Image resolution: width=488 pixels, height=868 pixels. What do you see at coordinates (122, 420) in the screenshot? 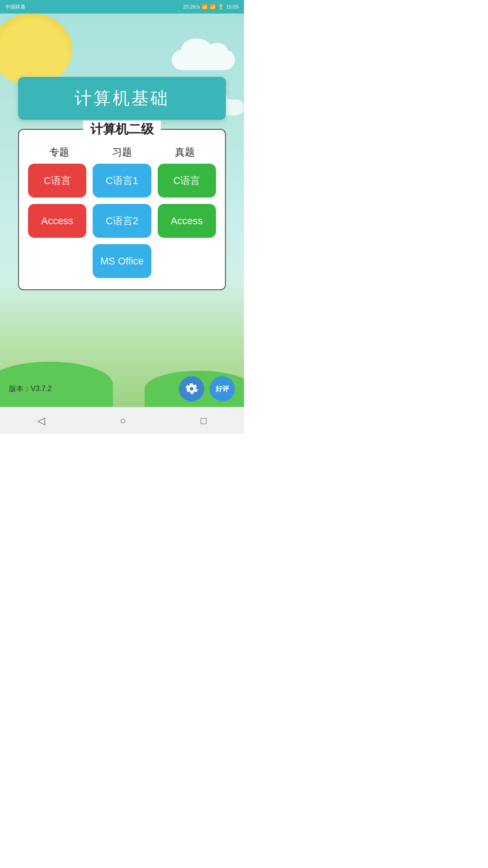
I see `nav-bar: ◁ ○ □` at bounding box center [122, 420].